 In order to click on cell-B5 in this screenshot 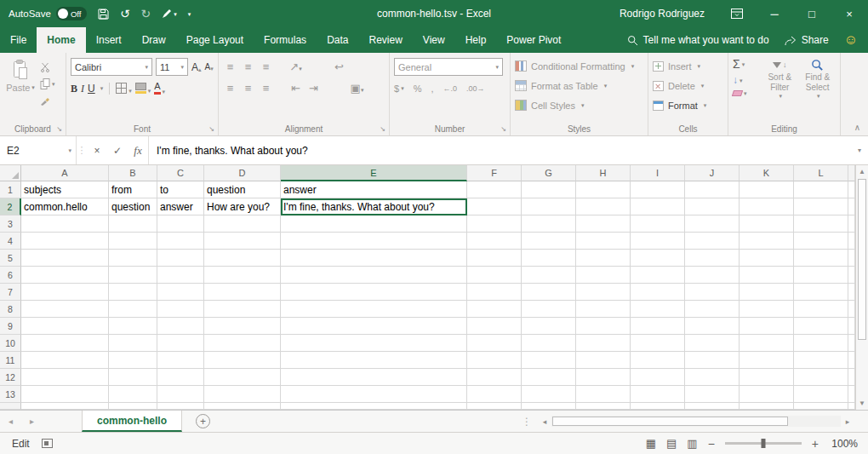, I will do `click(133, 258)`.